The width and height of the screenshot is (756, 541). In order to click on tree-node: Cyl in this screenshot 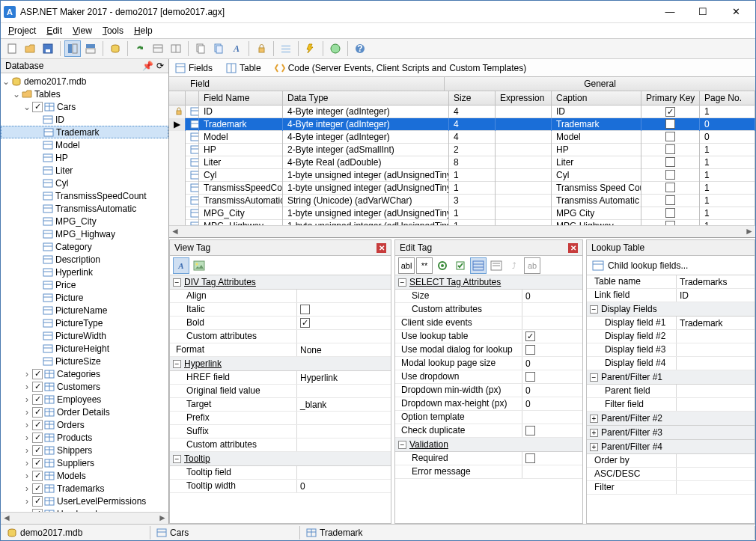, I will do `click(85, 183)`.